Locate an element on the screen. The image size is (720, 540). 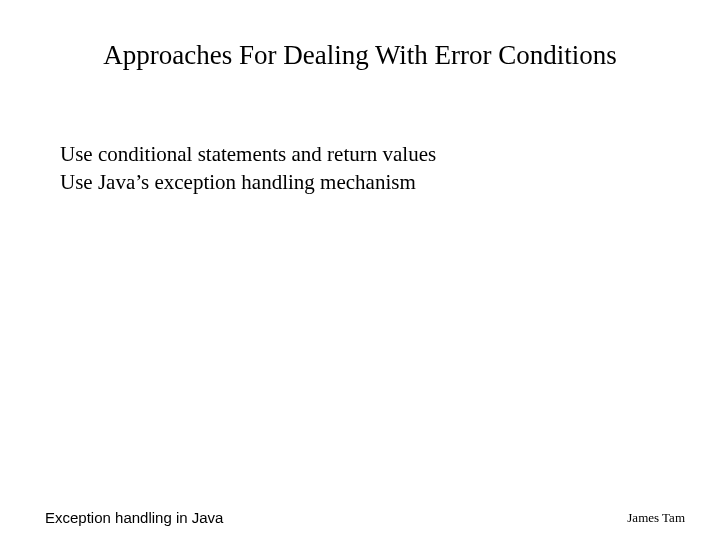
body-line-2: Use Java’s exception handling mechanism is located at coordinates (370, 182).